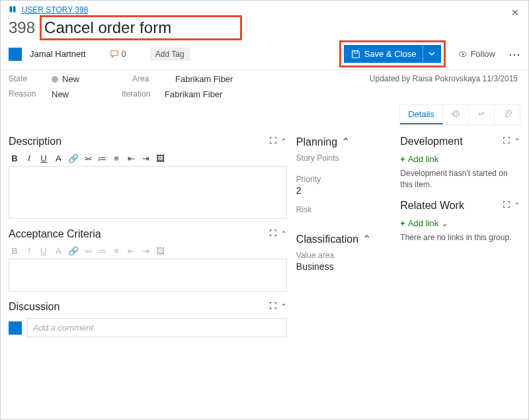  What do you see at coordinates (73, 159) in the screenshot?
I see `link-icon: 🔗` at bounding box center [73, 159].